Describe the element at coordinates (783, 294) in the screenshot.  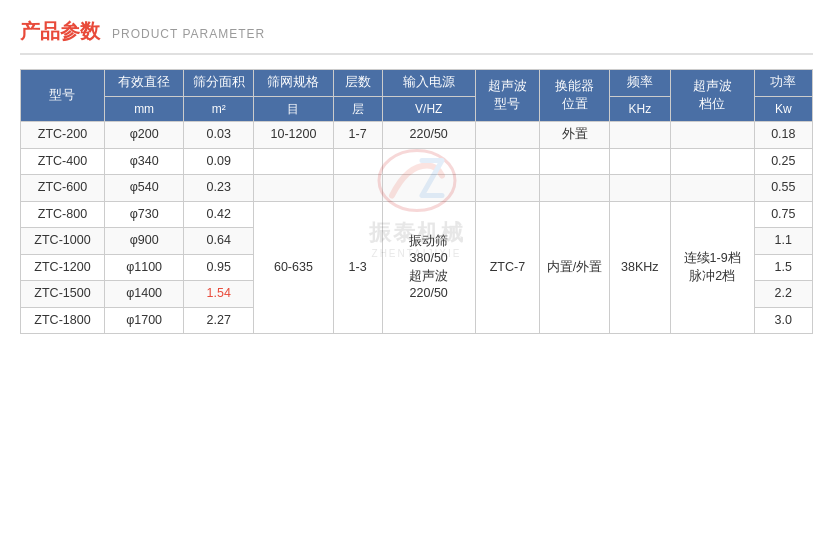
I see `table-cell: 2.2` at that location.